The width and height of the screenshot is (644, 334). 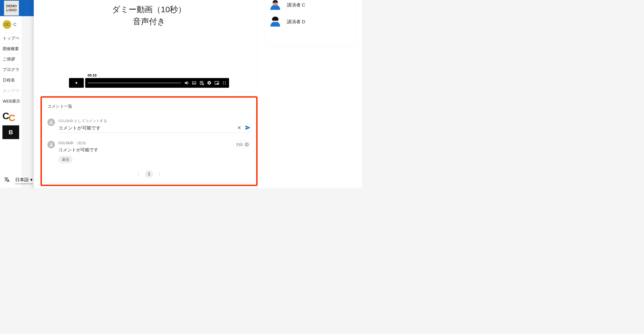 What do you see at coordinates (11, 80) in the screenshot?
I see `nav-schedule: 日程表` at bounding box center [11, 80].